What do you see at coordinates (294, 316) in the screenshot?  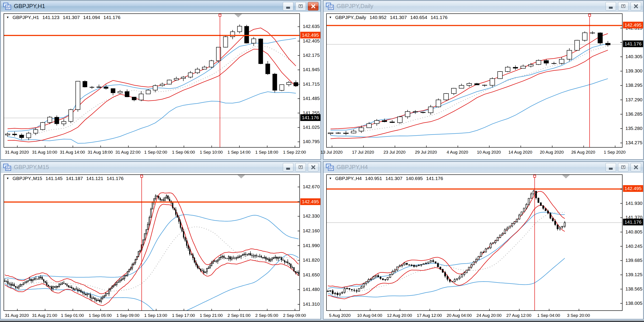 I see `time-tick-label: 2 Sep 09:00` at bounding box center [294, 316].